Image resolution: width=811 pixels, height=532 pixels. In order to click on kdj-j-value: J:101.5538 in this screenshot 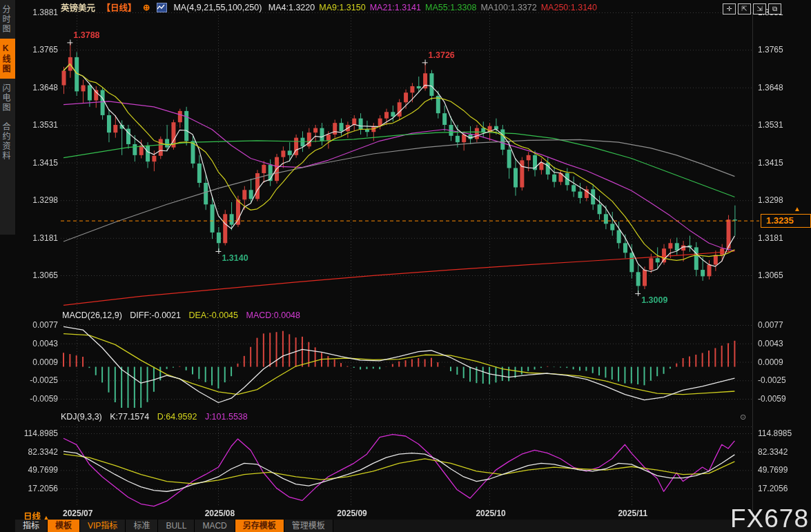, I will do `click(226, 417)`.